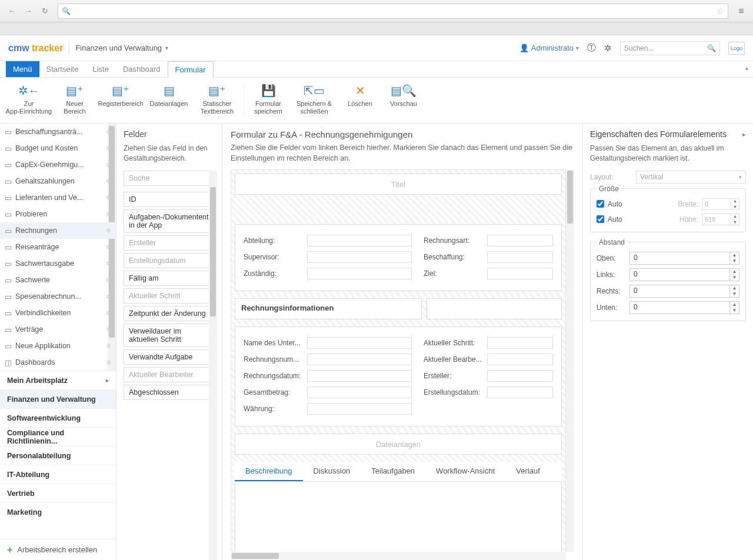 The width and height of the screenshot is (753, 560). Describe the element at coordinates (747, 68) in the screenshot. I see `collapse-ribbon-icon: ▴` at that location.